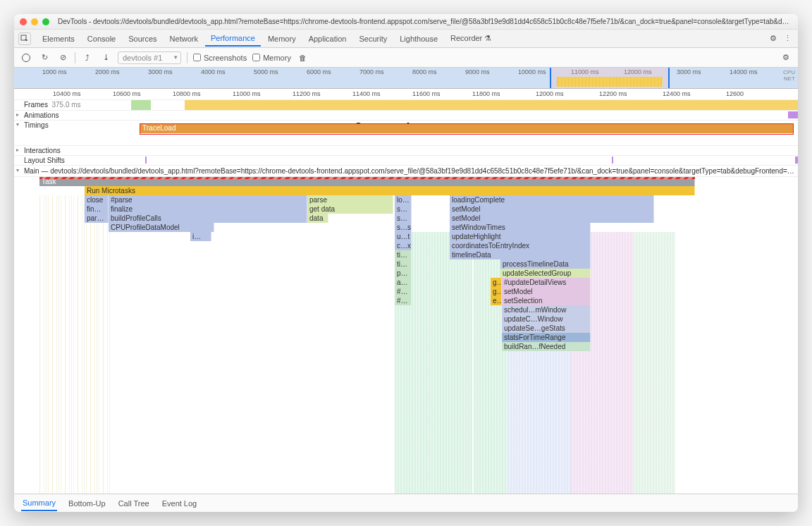 Image resolution: width=812 pixels, height=526 pixels. What do you see at coordinates (87, 58) in the screenshot?
I see `upload-icon: ⤴` at bounding box center [87, 58].